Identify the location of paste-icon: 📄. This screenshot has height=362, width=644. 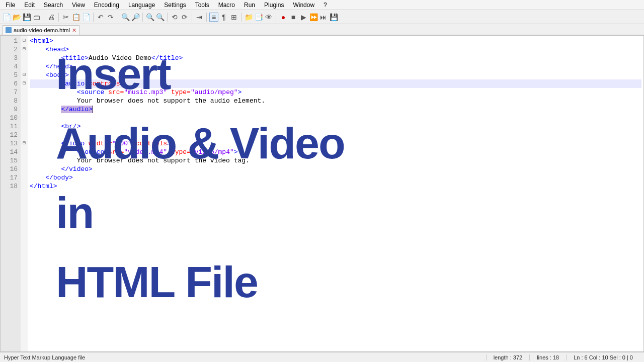
(86, 17).